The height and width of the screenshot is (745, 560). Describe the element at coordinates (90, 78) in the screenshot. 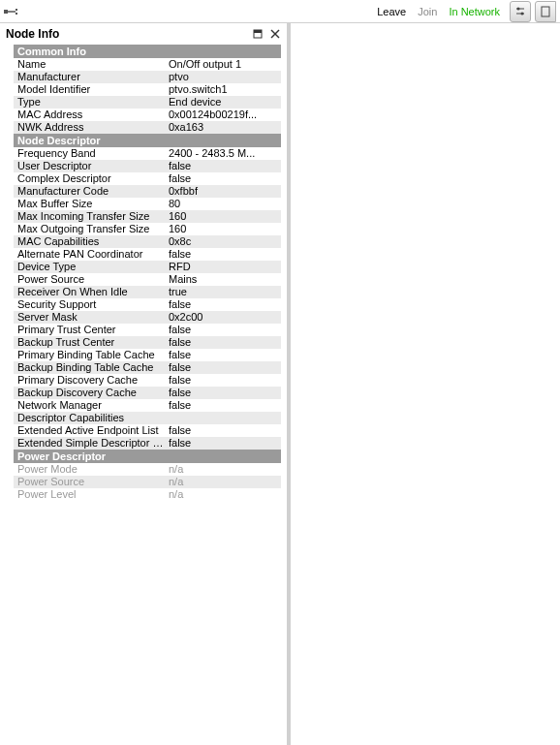

I see `info-key: Manufacturer` at that location.